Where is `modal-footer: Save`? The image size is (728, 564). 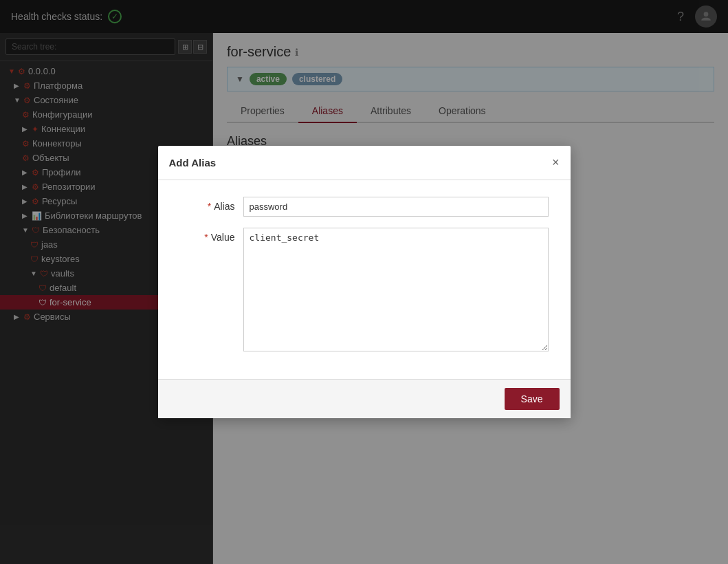 modal-footer: Save is located at coordinates (364, 399).